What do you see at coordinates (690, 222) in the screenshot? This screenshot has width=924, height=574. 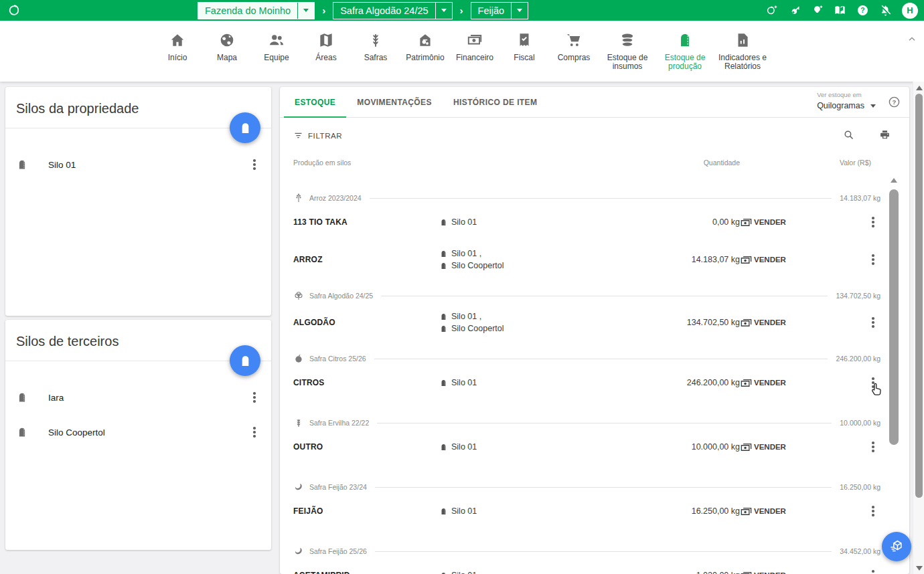 I see `stock-item-quantity: 0,00 kg` at bounding box center [690, 222].